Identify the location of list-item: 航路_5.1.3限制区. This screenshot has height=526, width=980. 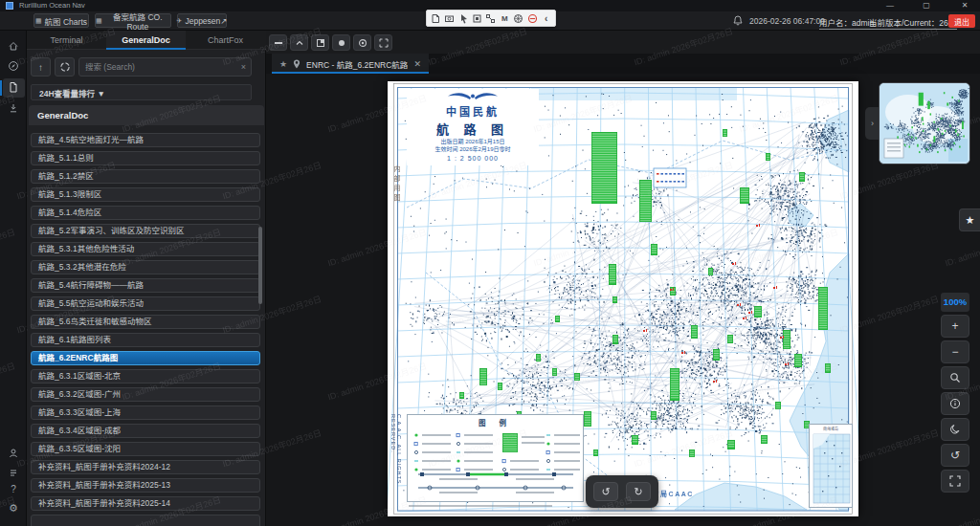
(145, 195).